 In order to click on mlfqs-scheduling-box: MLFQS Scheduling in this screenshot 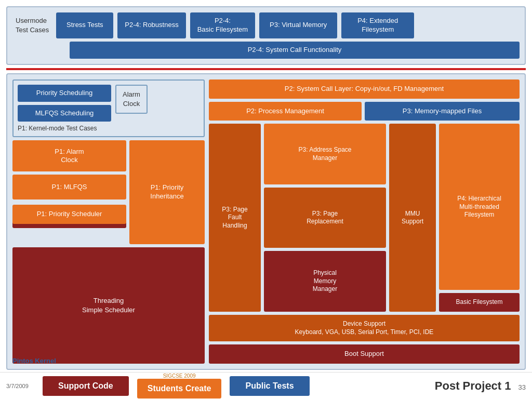, I will do `click(64, 113)`.